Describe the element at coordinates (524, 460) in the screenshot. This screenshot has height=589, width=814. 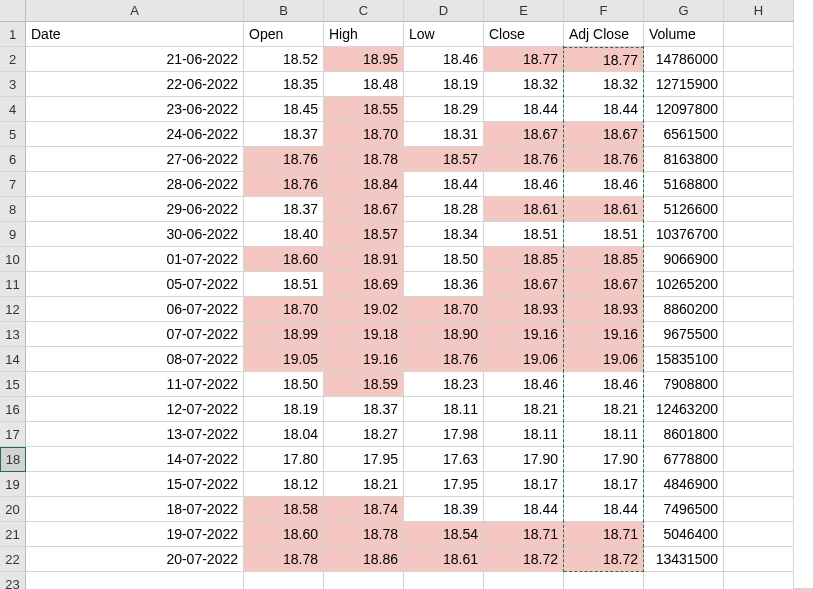
I see `cell-E18: 17.90` at that location.